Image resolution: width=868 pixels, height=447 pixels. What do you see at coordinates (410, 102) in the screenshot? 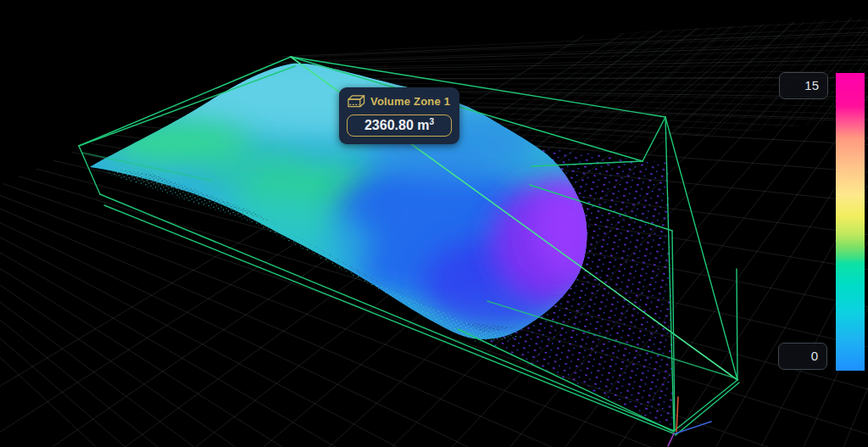
I see `tooltip-label: Volume Zone 1` at bounding box center [410, 102].